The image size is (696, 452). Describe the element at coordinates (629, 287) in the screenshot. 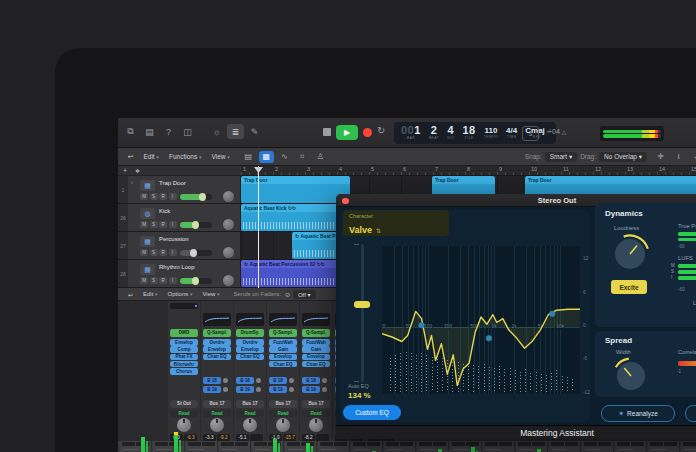

I see `excite-button: Excite` at that location.